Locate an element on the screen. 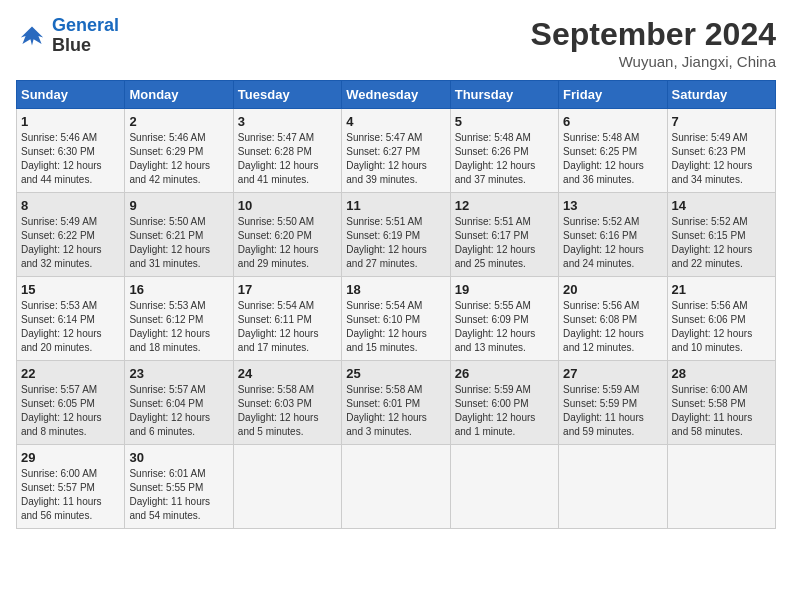  day-info: Sunrise: 5:48 AM Sunset: 6:25 PM Dayligh… is located at coordinates (612, 159).